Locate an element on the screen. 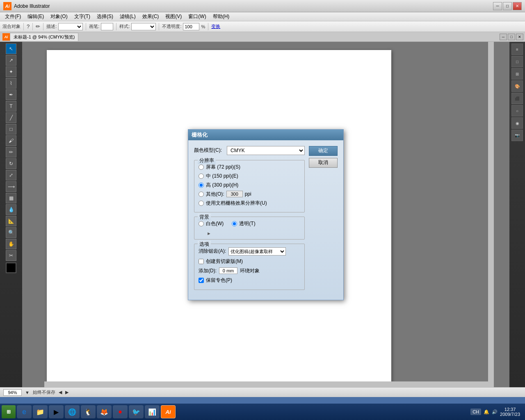 The width and height of the screenshot is (525, 420). panel-btn-6: ○ is located at coordinates (517, 111).